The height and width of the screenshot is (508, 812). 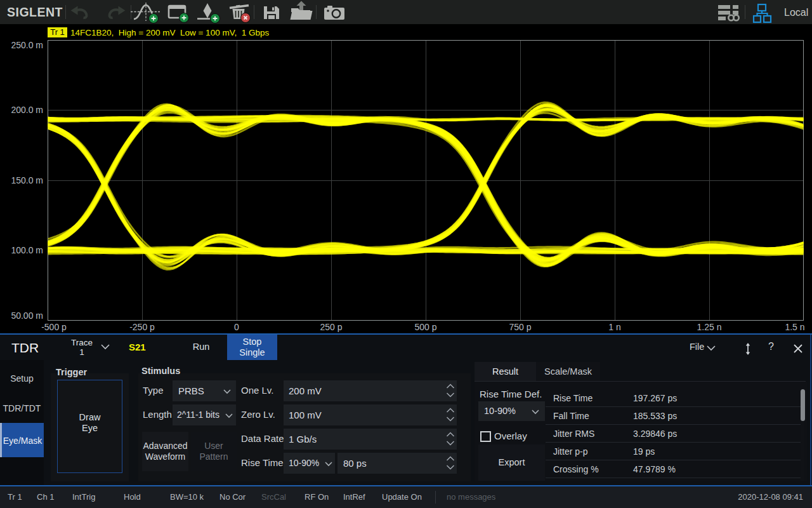 I want to click on svg-text: -500 p, so click(x=54, y=327).